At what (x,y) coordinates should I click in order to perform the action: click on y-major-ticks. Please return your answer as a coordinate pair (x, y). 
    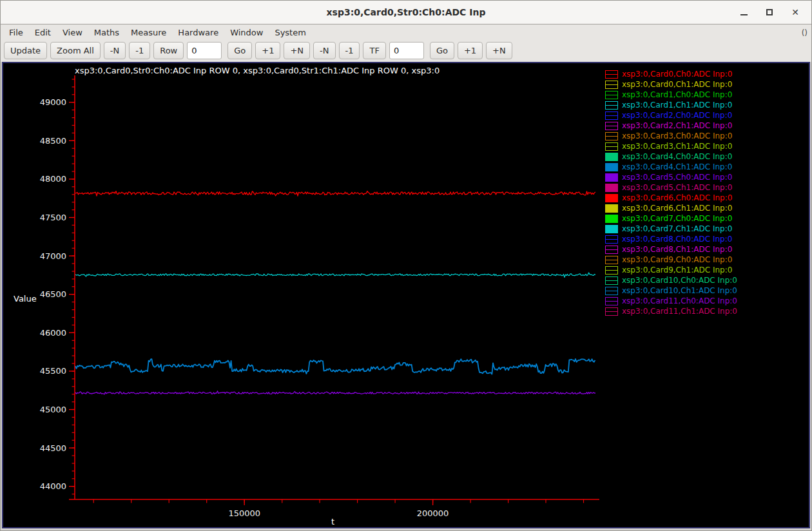
    Looking at the image, I should click on (72, 294).